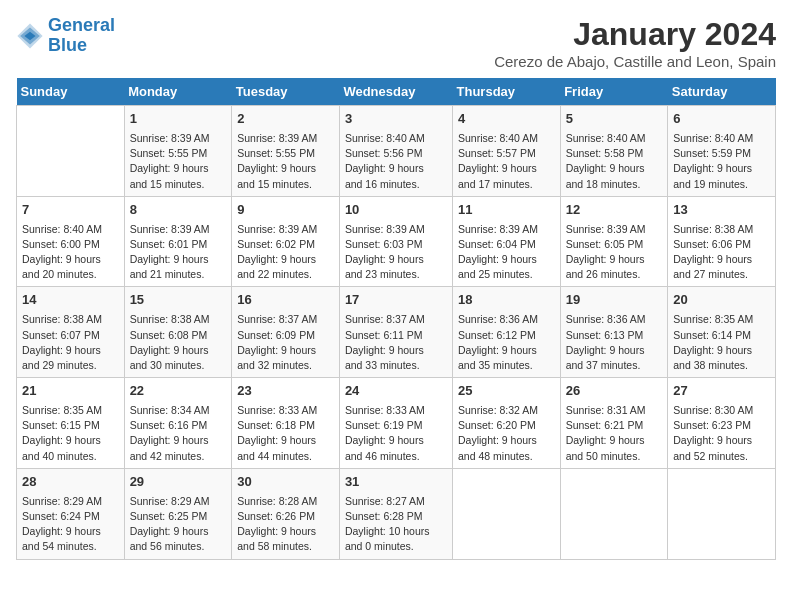  Describe the element at coordinates (722, 392) in the screenshot. I see `day-number: 27` at that location.